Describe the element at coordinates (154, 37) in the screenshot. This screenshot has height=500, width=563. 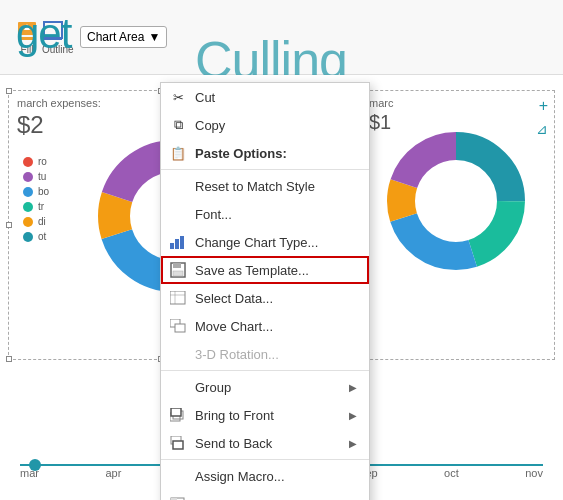
I see `dropdown-arrow-icon: ▼` at that location.